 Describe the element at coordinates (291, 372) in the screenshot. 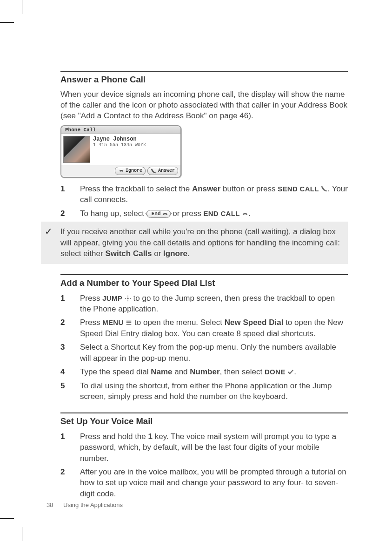

I see `done-icon` at that location.